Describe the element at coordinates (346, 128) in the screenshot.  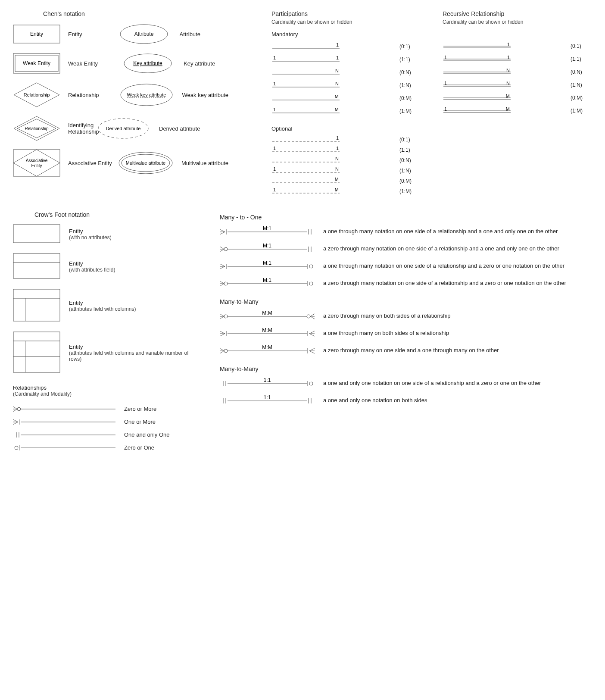
I see `optional-title: Optional` at that location.